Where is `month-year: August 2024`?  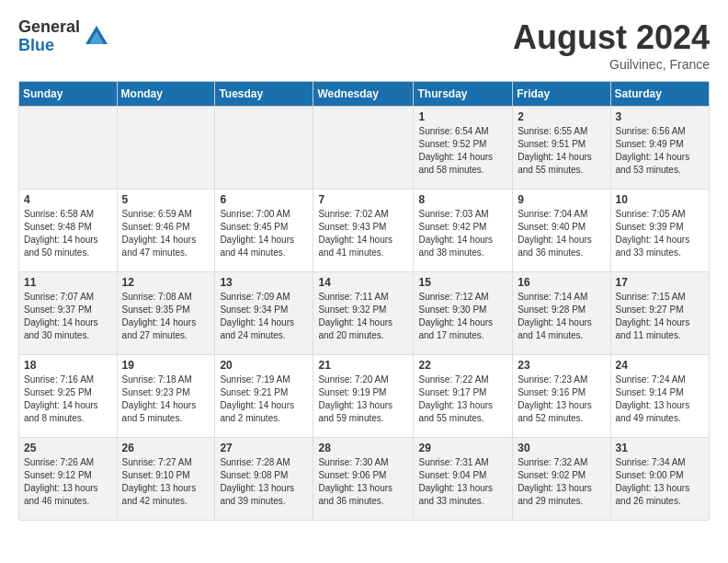
month-year: August 2024 is located at coordinates (611, 38).